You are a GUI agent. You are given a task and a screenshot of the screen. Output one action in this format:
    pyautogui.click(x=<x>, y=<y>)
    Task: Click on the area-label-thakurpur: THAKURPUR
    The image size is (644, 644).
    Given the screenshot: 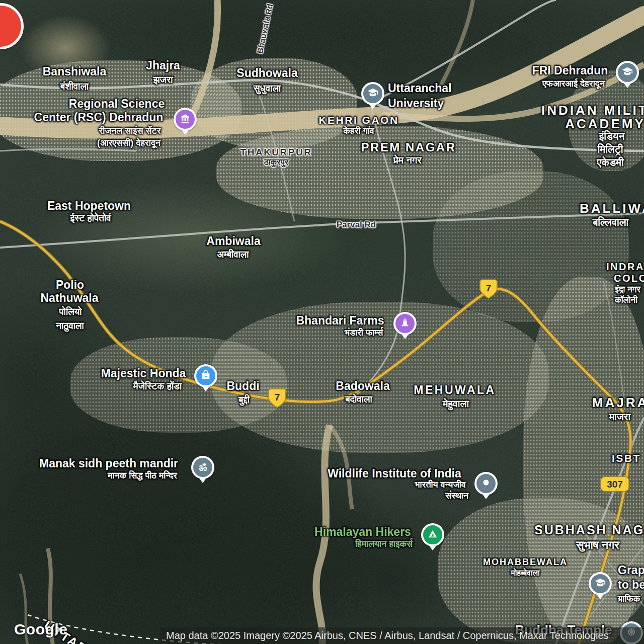 What is the action you would take?
    pyautogui.click(x=277, y=152)
    